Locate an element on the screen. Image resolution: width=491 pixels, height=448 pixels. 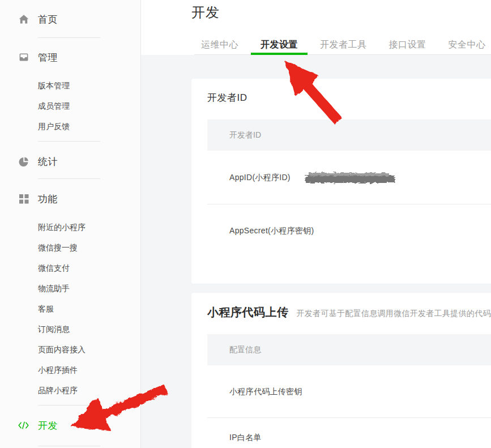
sidebar-item-user-feedback: 用户反馈 is located at coordinates (70, 126).